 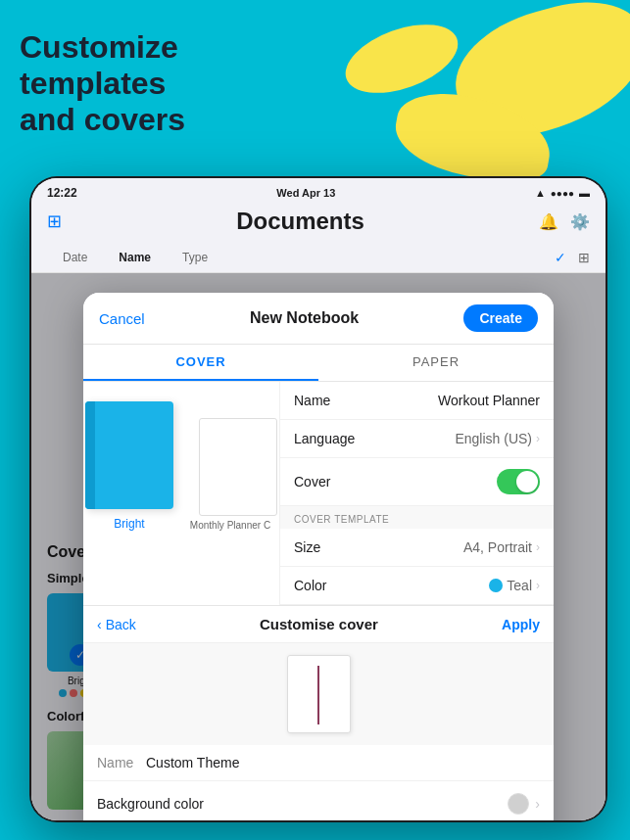 I want to click on name-value: Workout Planner, so click(x=489, y=400).